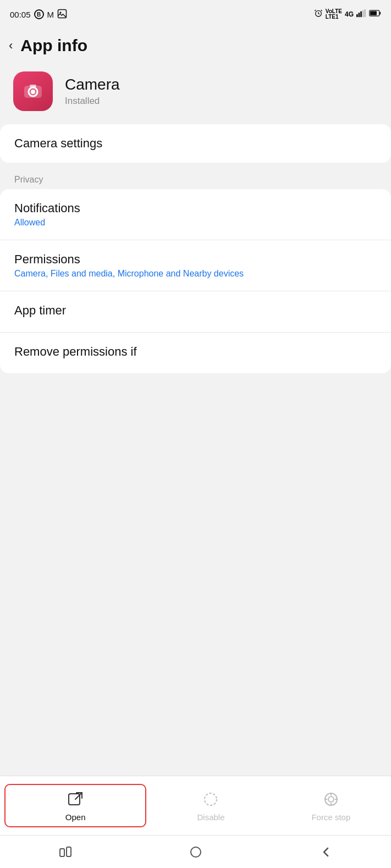 This screenshot has height=868, width=391. I want to click on privacy-label: Privacy, so click(196, 178).